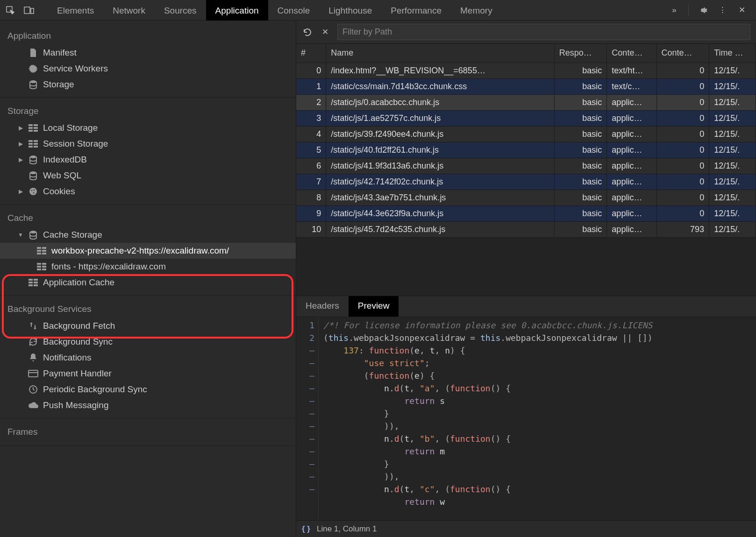 The width and height of the screenshot is (756, 537). What do you see at coordinates (440, 53) in the screenshot?
I see `table-header: Name` at bounding box center [440, 53].